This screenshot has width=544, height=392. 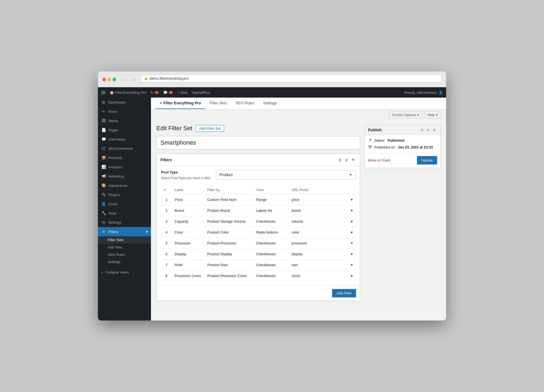 What do you see at coordinates (258, 143) in the screenshot?
I see `filter-set-title-input` at bounding box center [258, 143].